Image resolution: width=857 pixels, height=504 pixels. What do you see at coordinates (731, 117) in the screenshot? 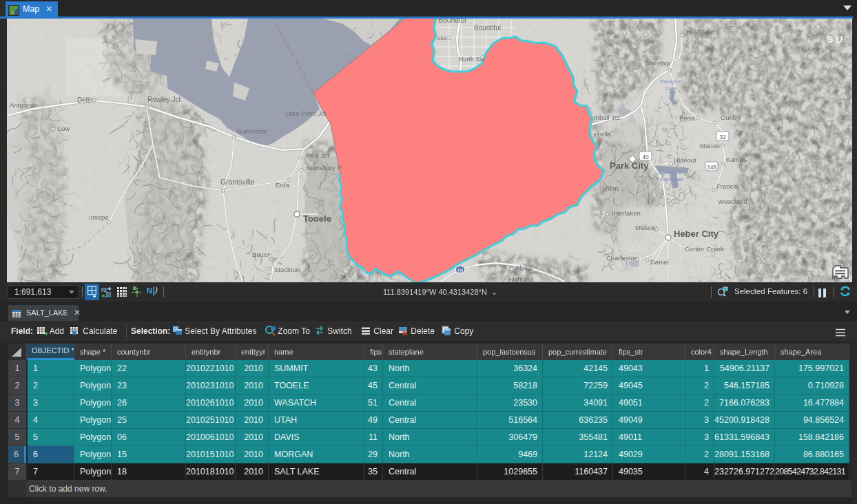
I see `svg-text: Oakley` at bounding box center [731, 117].